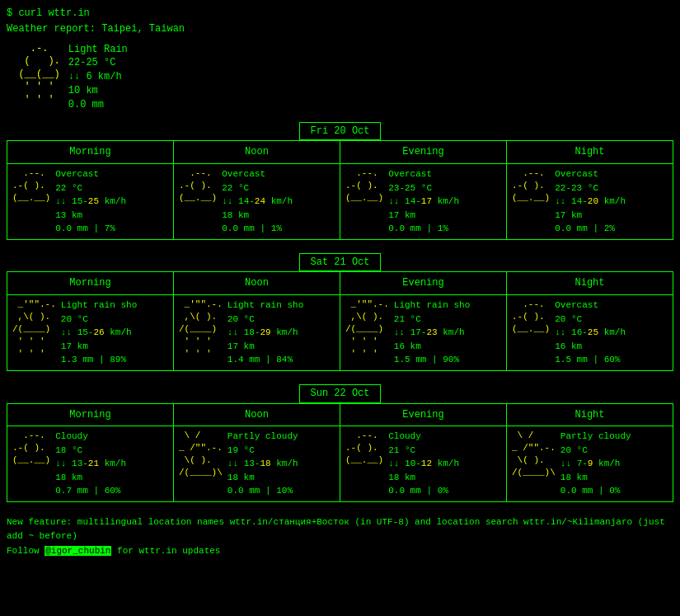  Describe the element at coordinates (91, 153) in the screenshot. I see `period-header-0-0: Morning` at that location.